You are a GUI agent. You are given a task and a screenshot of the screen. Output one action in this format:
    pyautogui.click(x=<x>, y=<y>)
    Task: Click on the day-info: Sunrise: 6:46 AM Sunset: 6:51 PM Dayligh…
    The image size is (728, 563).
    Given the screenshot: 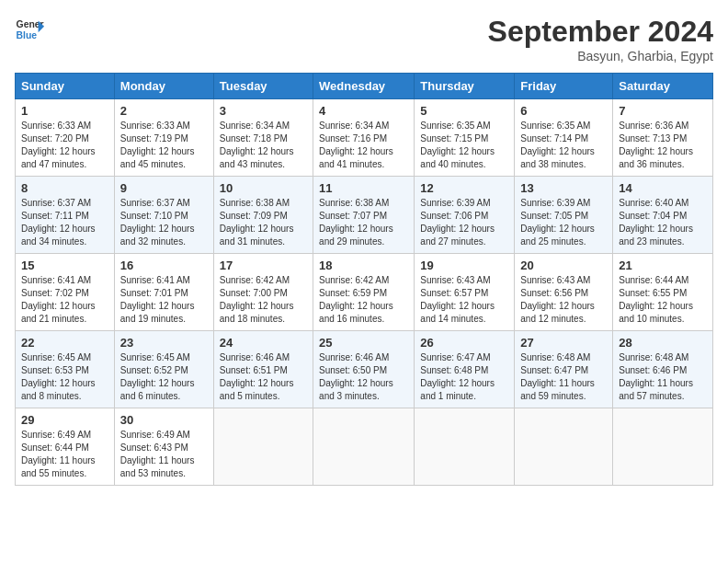 What is the action you would take?
    pyautogui.click(x=263, y=377)
    